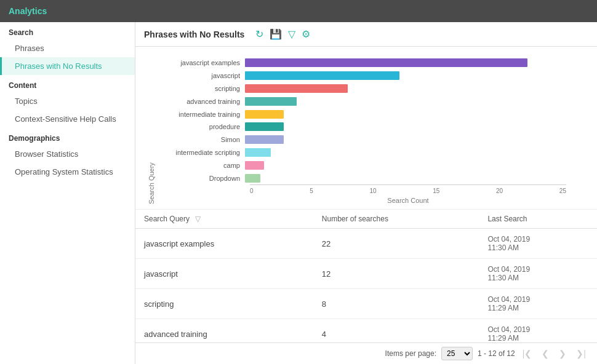 This screenshot has width=597, height=364. Describe the element at coordinates (396, 243) in the screenshot. I see `cell-count: 22` at that location.